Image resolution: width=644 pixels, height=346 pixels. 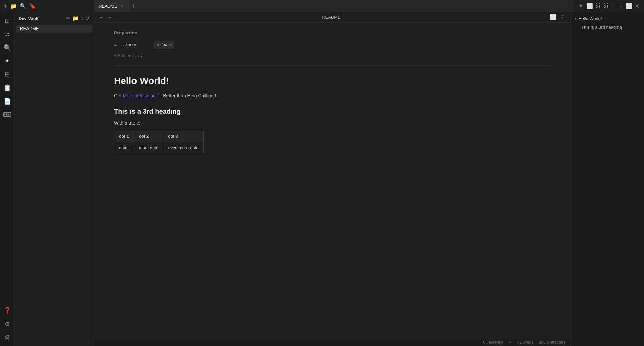 I want to click on status-bar: 0 backlinks ✏ 41 words 260 characters, so click(x=332, y=342).